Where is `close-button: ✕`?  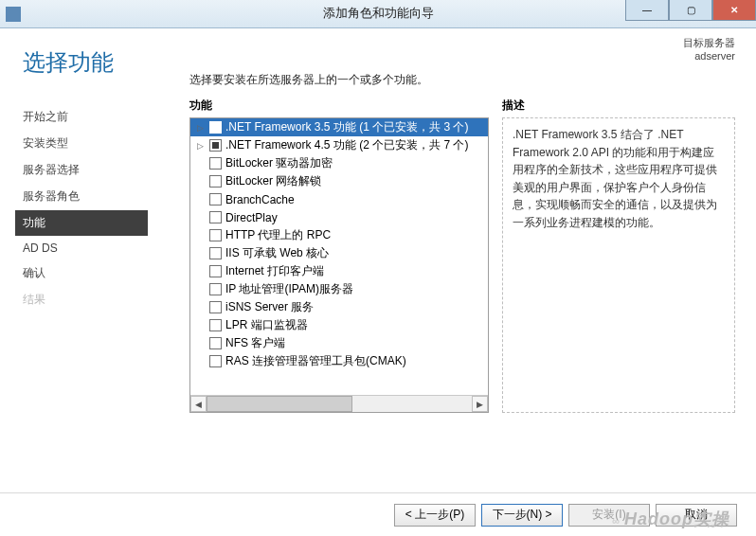 close-button: ✕ is located at coordinates (734, 10).